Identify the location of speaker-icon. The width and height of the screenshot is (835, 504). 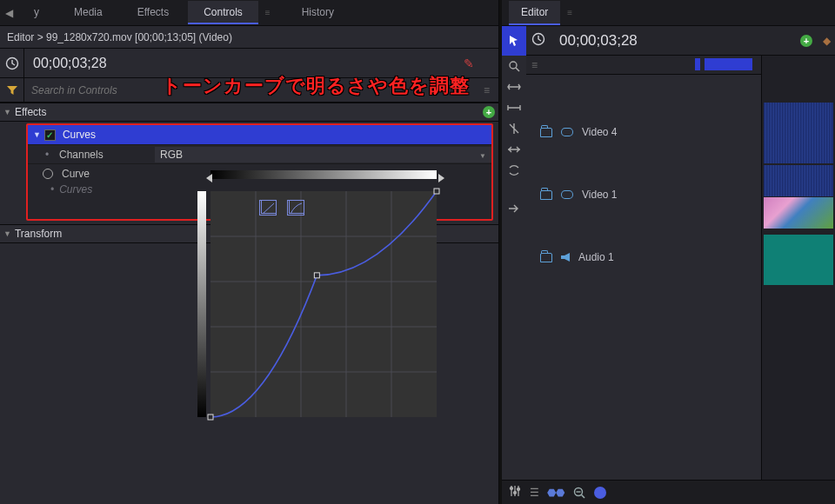
(565, 257).